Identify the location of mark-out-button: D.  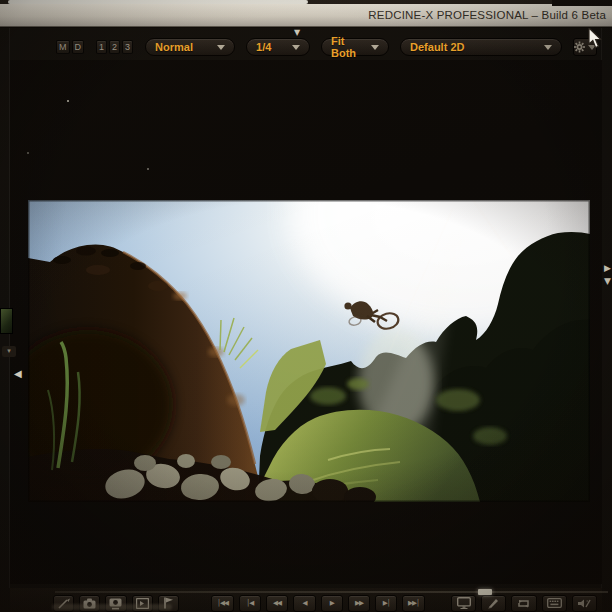
(78, 47).